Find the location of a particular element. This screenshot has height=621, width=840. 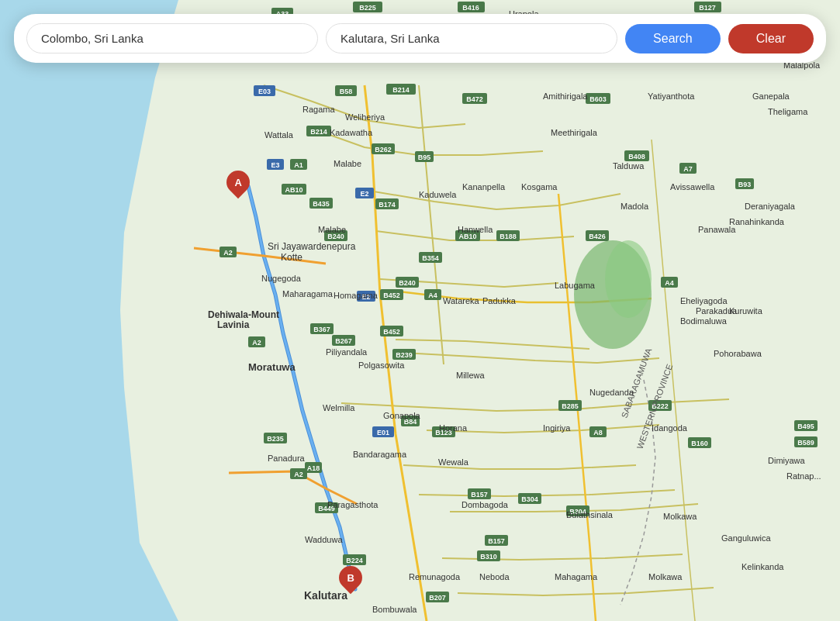

svg-text: A18 is located at coordinates (313, 468).